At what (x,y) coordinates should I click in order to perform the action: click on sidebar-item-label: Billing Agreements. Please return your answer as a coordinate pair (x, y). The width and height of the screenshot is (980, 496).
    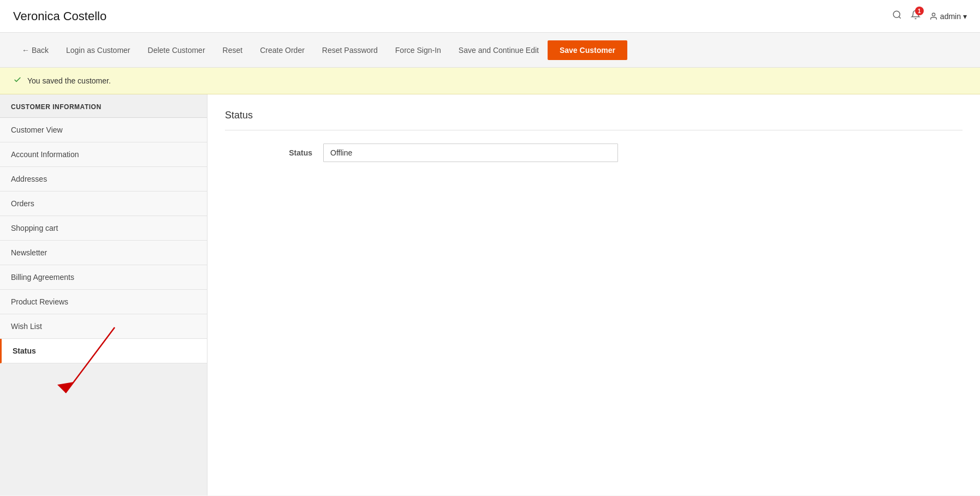
    Looking at the image, I should click on (43, 277).